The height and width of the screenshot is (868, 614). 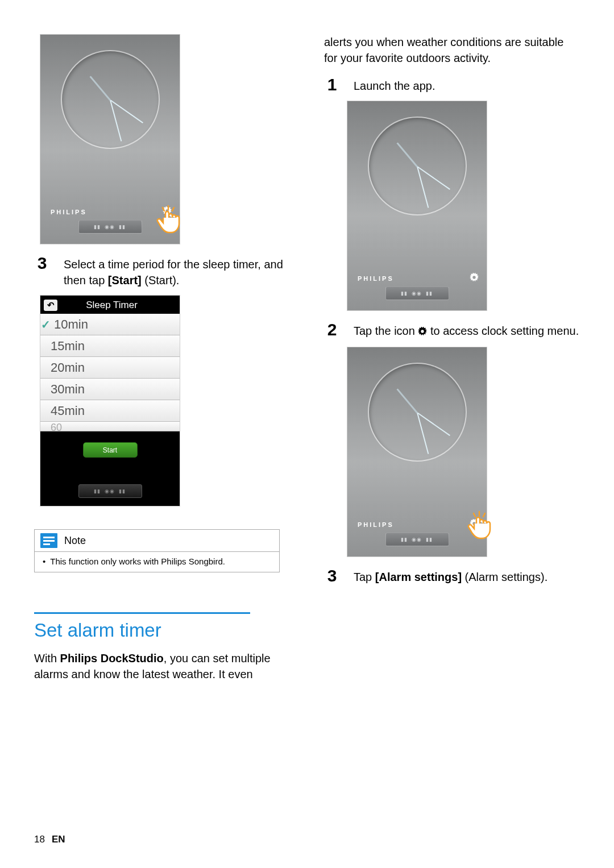 What do you see at coordinates (157, 551) in the screenshot?
I see `note-callout: Note •This function only works with Phil…` at bounding box center [157, 551].